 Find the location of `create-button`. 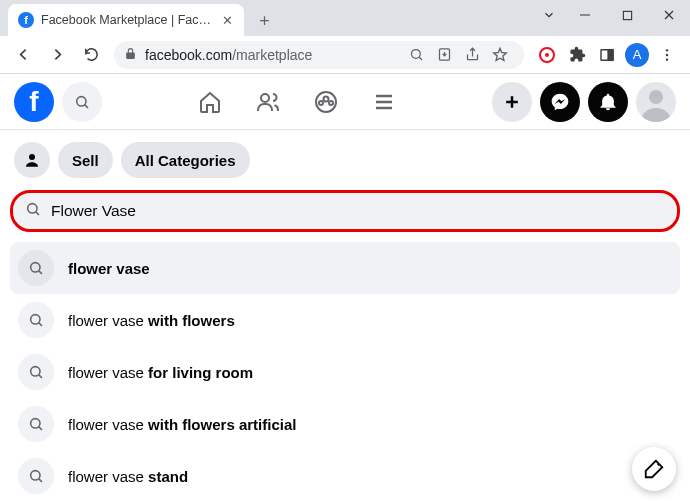

create-button is located at coordinates (512, 102).